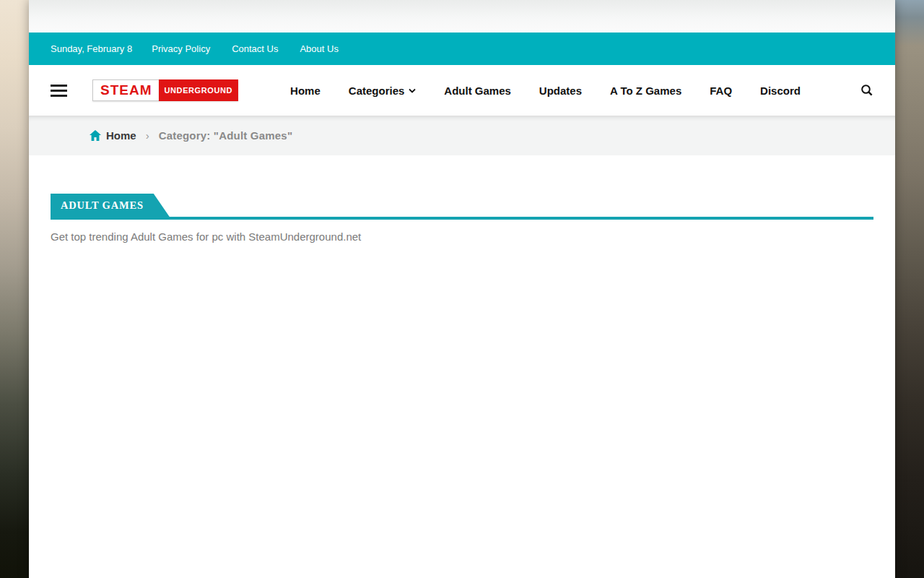 This screenshot has width=924, height=578. What do you see at coordinates (867, 90) in the screenshot?
I see `search-icon` at bounding box center [867, 90].